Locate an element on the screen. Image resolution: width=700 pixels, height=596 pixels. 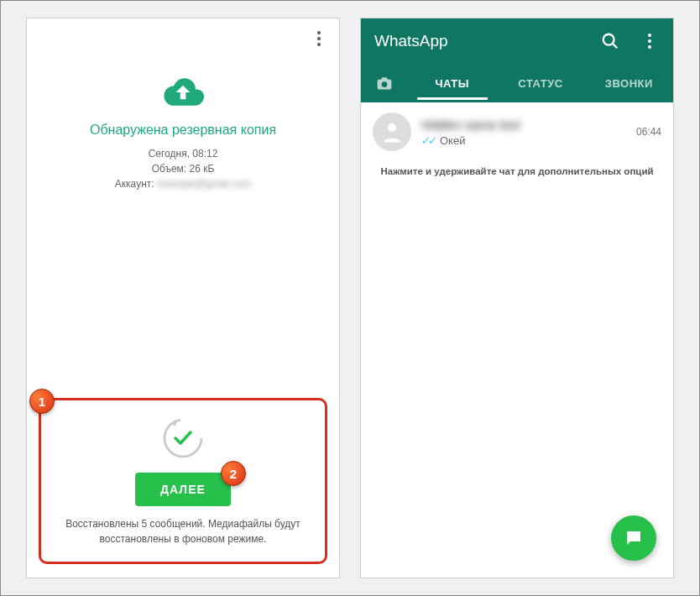
search-icon is located at coordinates (610, 41).